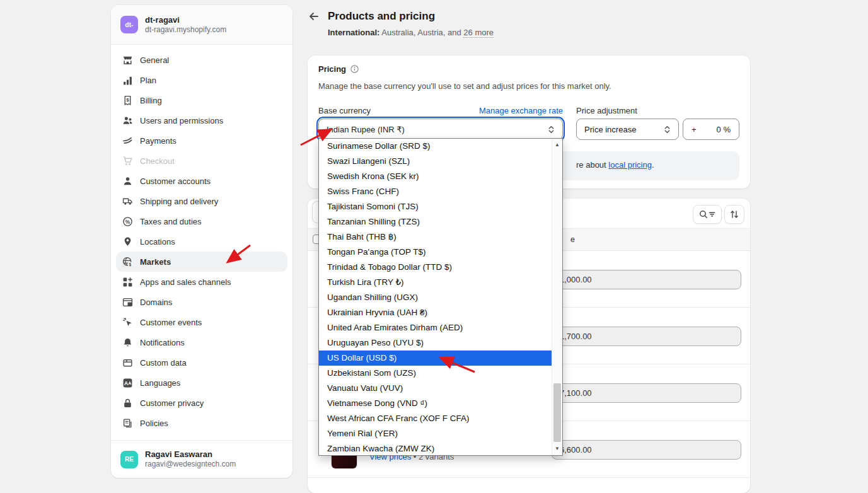 The width and height of the screenshot is (868, 493). What do you see at coordinates (202, 322) in the screenshot?
I see `sidebar-item-customer-events: Customer events` at bounding box center [202, 322].